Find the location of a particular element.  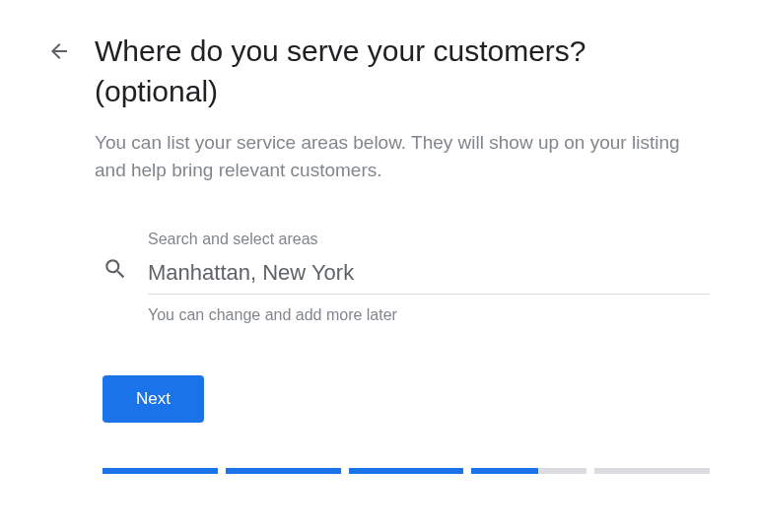

search-hint: You can change and add more later is located at coordinates (429, 315).